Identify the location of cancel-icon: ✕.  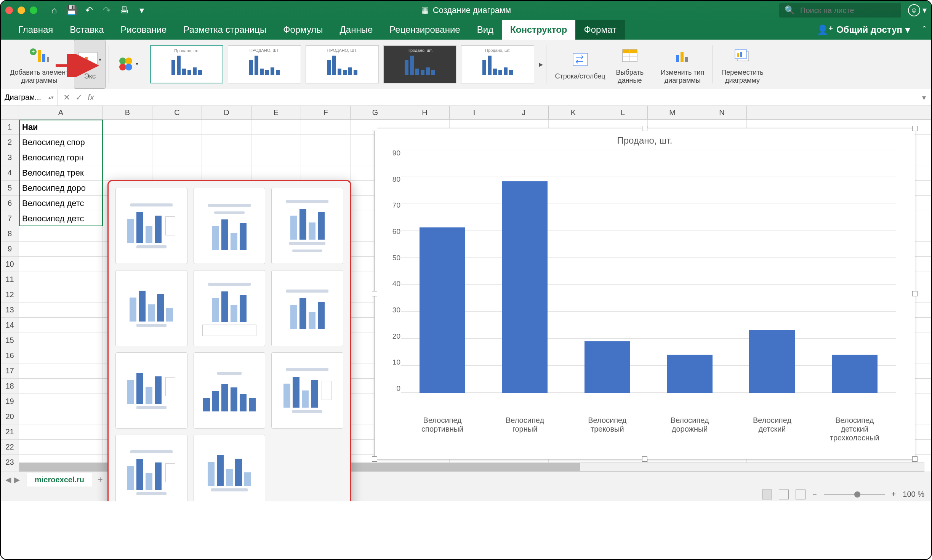
(67, 98).